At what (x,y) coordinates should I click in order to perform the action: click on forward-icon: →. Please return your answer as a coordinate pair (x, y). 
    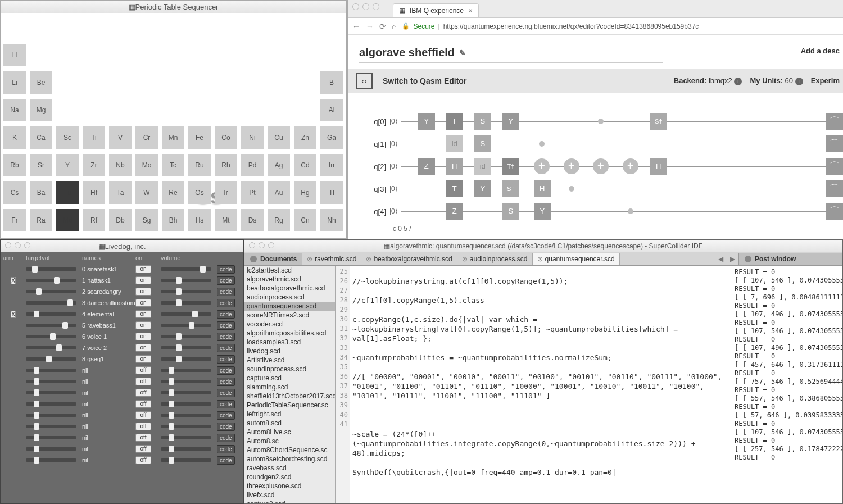
    Looking at the image, I should click on (370, 26).